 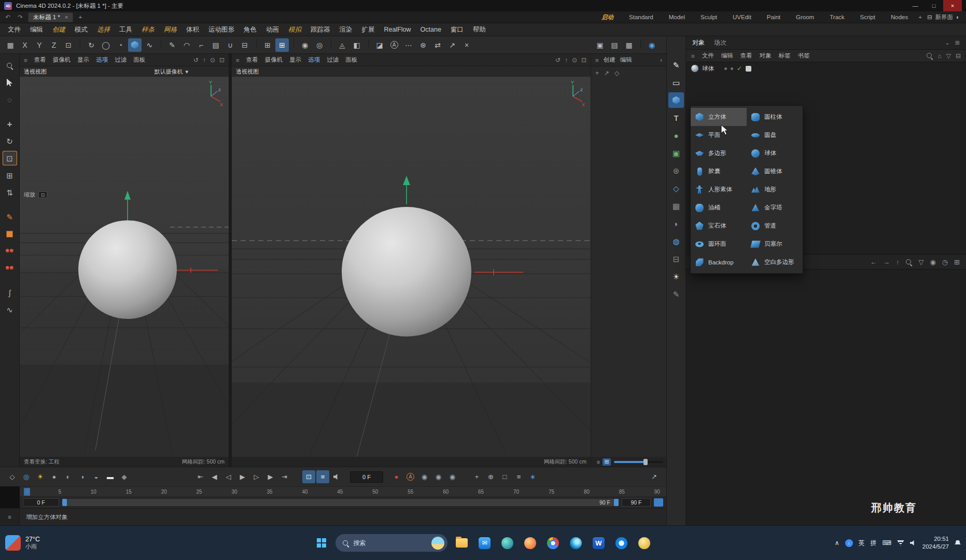 I want to click on list-view-button: ≡, so click(x=598, y=462).